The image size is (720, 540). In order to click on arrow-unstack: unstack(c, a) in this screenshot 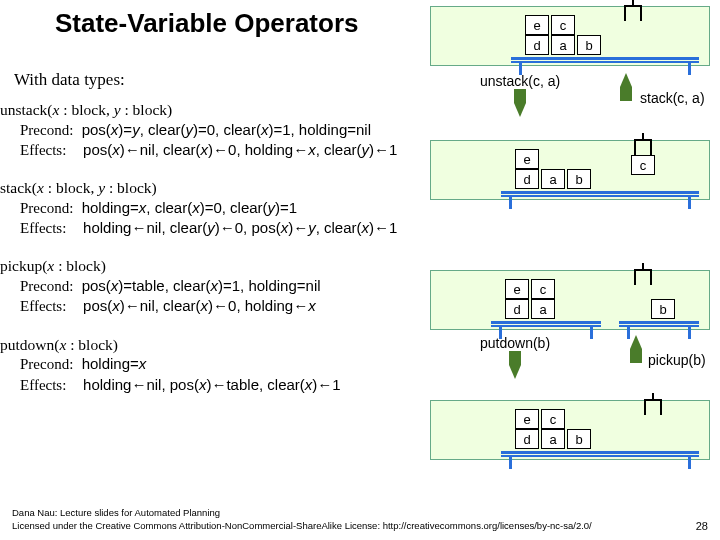, I will do `click(520, 95)`.